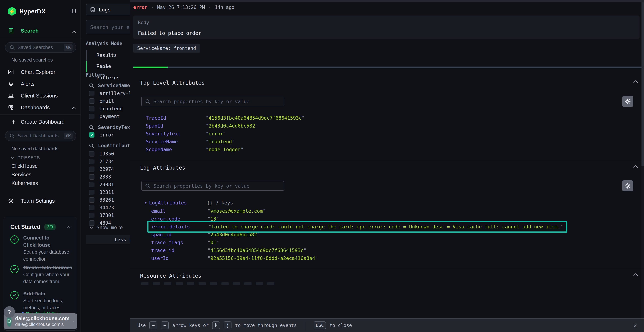 This screenshot has width=644, height=332. Describe the element at coordinates (24, 166) in the screenshot. I see `preset-clickhouse: ClickHouse` at that location.